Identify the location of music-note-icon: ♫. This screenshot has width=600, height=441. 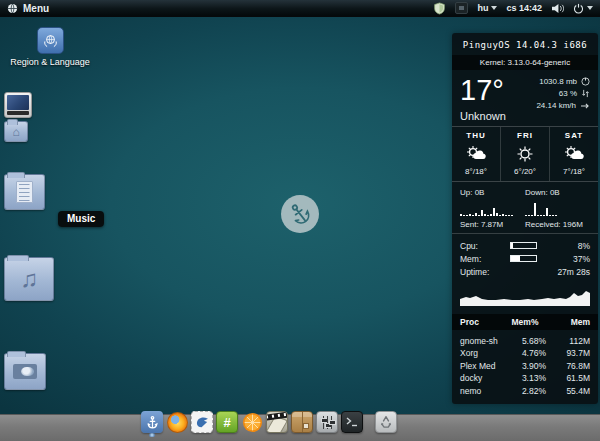
(29, 279).